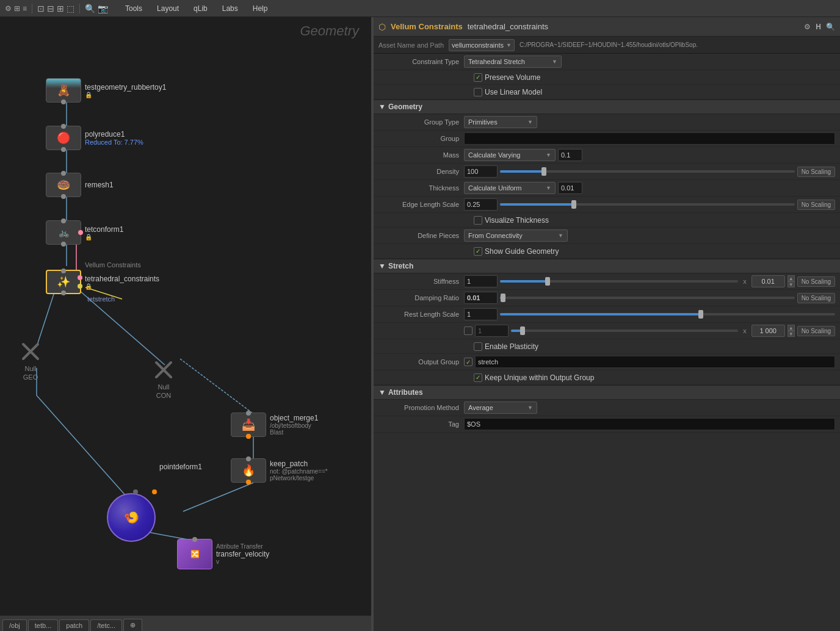  I want to click on constraint-type-dropdown: Tetrahedral Stretch ▼, so click(513, 62).